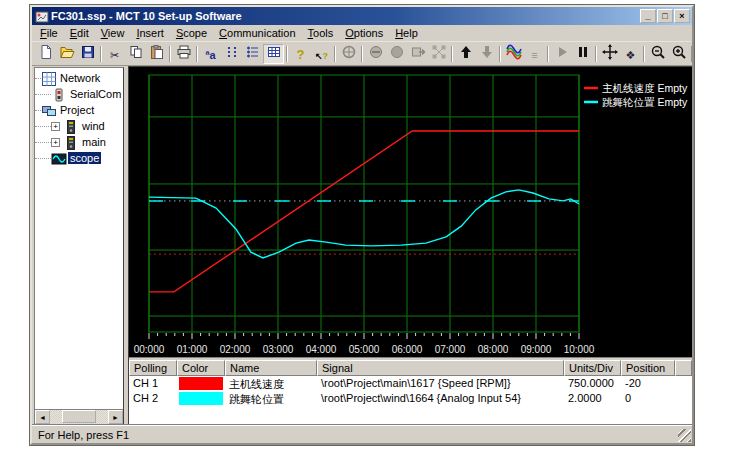 The width and height of the screenshot is (751, 452). What do you see at coordinates (362, 34) in the screenshot?
I see `menu-bar: FileEditViewInsertScopeCommunicationTool…` at bounding box center [362, 34].